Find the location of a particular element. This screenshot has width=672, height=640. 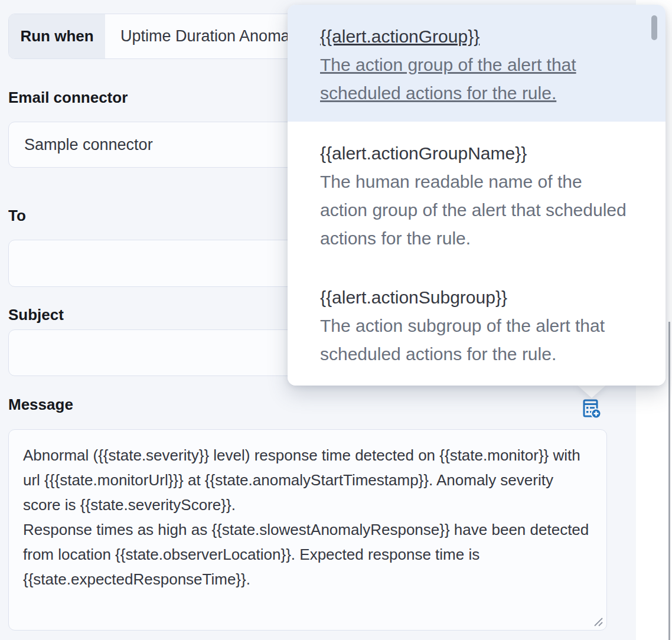

variable-option-action-group: {{alert.actionGroup}} The action group o… is located at coordinates (477, 63).